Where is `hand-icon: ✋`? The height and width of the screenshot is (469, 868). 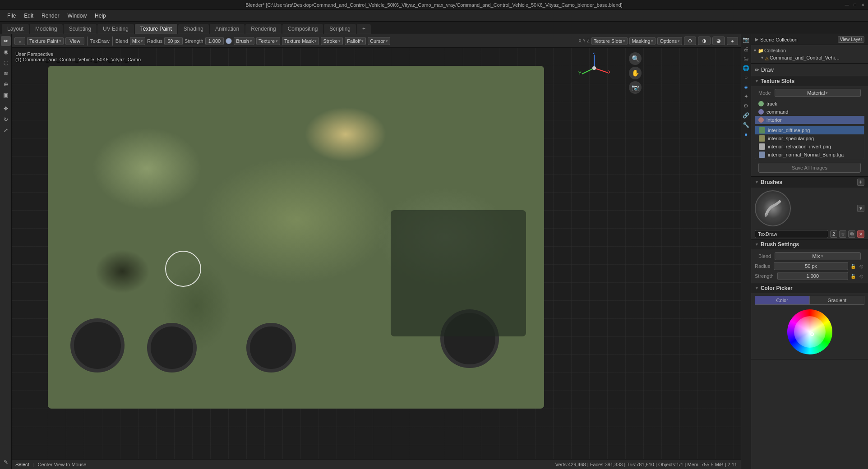
hand-icon: ✋ is located at coordinates (635, 73).